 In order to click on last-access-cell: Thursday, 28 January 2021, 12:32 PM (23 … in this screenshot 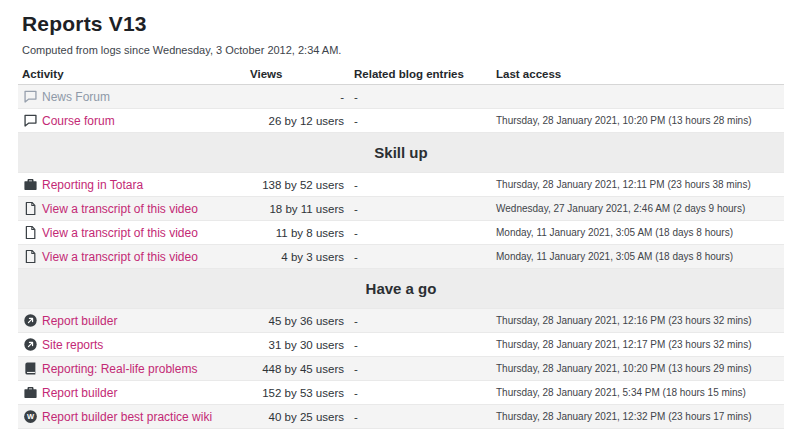, I will do `click(640, 416)`.